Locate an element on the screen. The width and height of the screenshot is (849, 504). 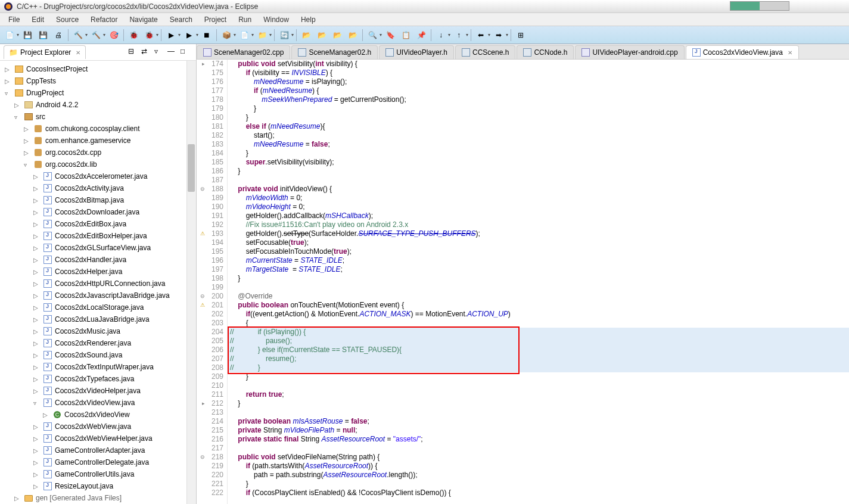
line-number: 210 is located at coordinates (210, 386).